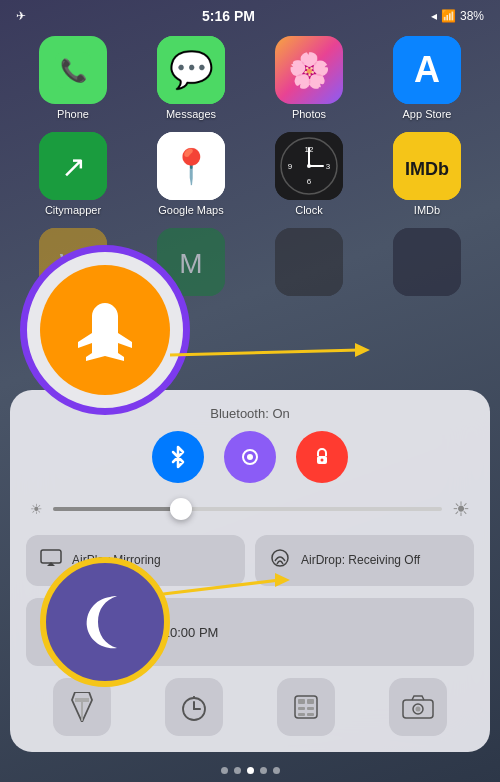  What do you see at coordinates (310, 182) in the screenshot?
I see `svg-text: 6` at bounding box center [310, 182].